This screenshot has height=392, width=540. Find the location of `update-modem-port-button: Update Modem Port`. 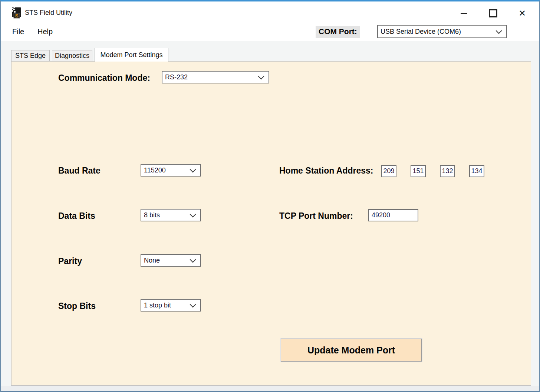

update-modem-port-button: Update Modem Port is located at coordinates (351, 350).